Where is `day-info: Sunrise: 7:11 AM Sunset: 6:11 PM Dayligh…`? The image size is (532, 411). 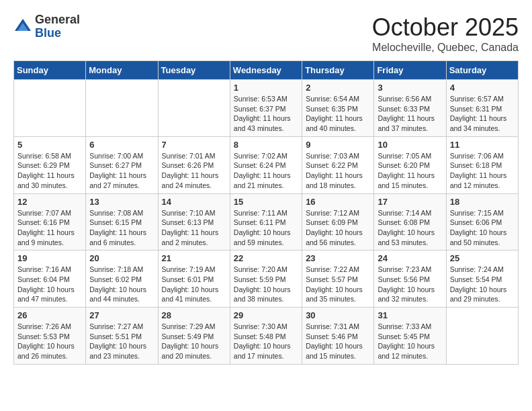
day-info: Sunrise: 7:11 AM Sunset: 6:11 PM Dayligh… is located at coordinates (266, 228).